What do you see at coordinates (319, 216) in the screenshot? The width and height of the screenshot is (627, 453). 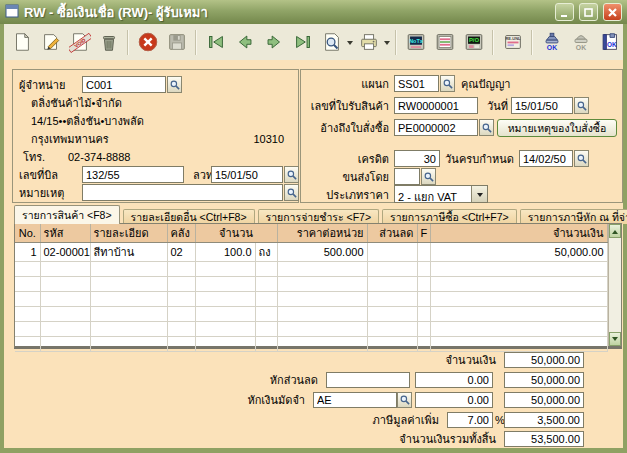 I see `tab-payments: รายการจ่ายชำระ <F7>` at bounding box center [319, 216].